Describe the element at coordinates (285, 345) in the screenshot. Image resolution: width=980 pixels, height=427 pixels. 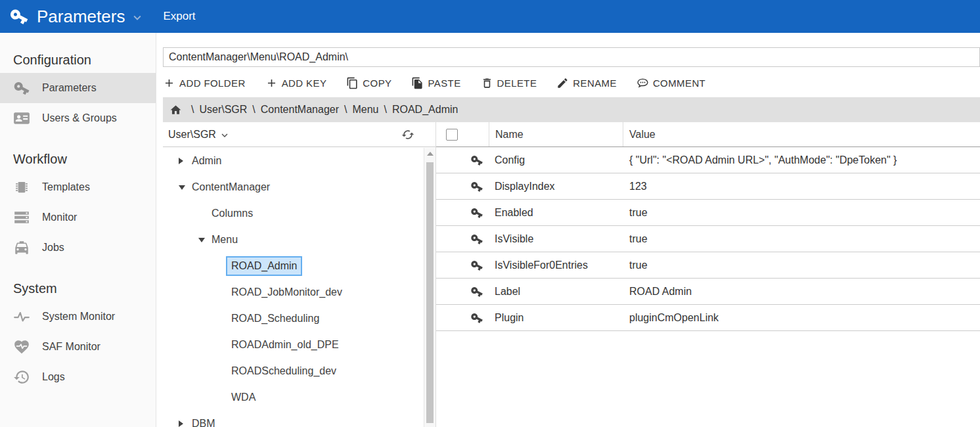
I see `tree-node-label: ROADAdmin_old_DPE` at that location.